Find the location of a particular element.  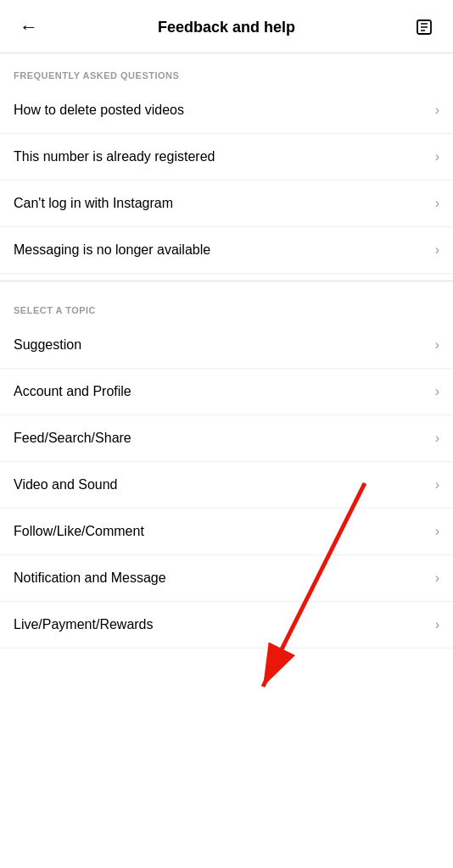

list-item: Follow/Like/Comment › is located at coordinates (226, 532).